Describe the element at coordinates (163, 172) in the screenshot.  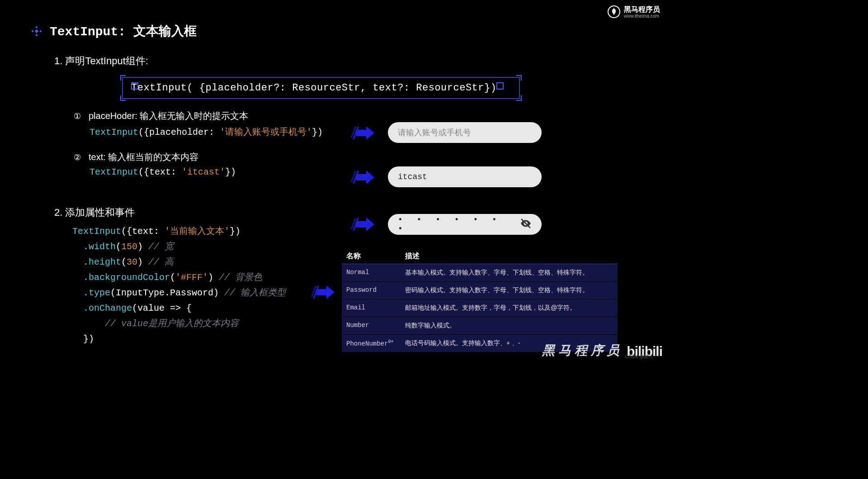
I see `item-code-2: TextInput({text: 'itcast'})` at that location.